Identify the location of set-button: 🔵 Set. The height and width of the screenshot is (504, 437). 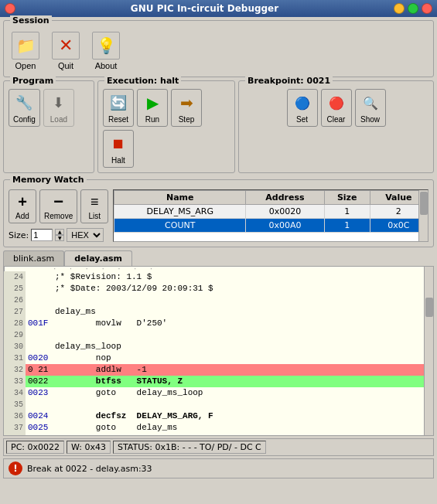
(302, 108).